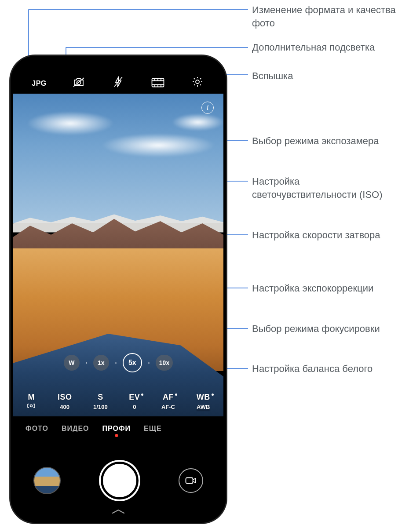 This screenshot has height=532, width=409. I want to click on annot-wb: Настройка баланса белого, so click(327, 369).